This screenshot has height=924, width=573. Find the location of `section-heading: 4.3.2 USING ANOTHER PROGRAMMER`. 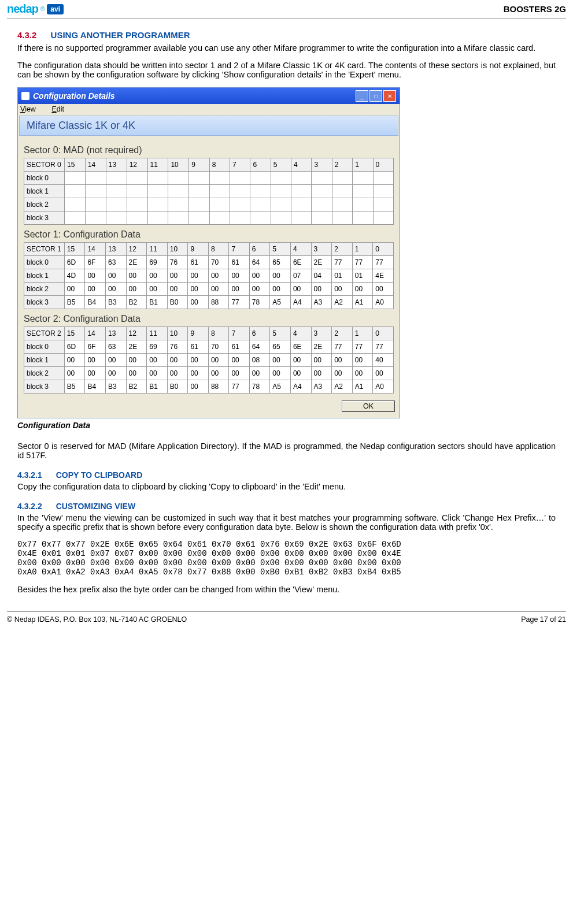

section-heading: 4.3.2 USING ANOTHER PROGRAMMER is located at coordinates (287, 35).